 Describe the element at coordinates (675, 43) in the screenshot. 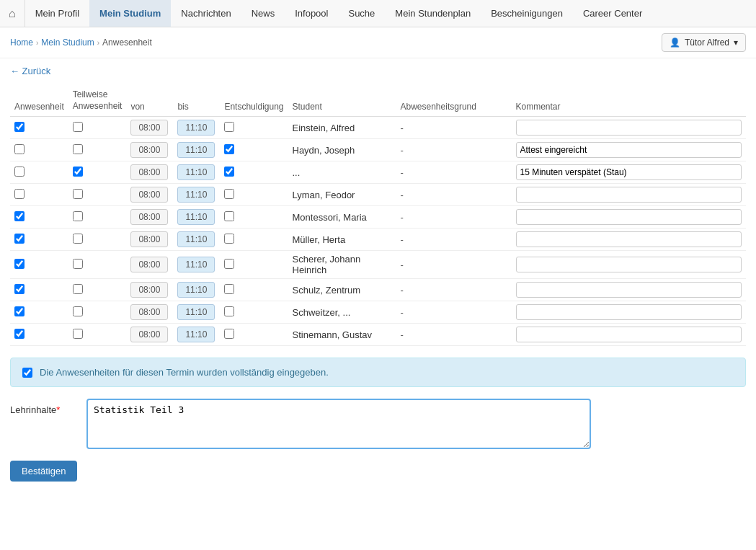

I see `tutor-icon: 👤` at that location.